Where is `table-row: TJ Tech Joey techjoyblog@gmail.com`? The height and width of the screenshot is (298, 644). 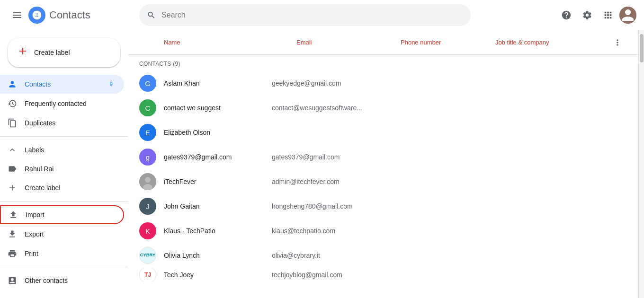
table-row: TJ Tech Joey techjoyblog@gmail.com is located at coordinates (383, 275).